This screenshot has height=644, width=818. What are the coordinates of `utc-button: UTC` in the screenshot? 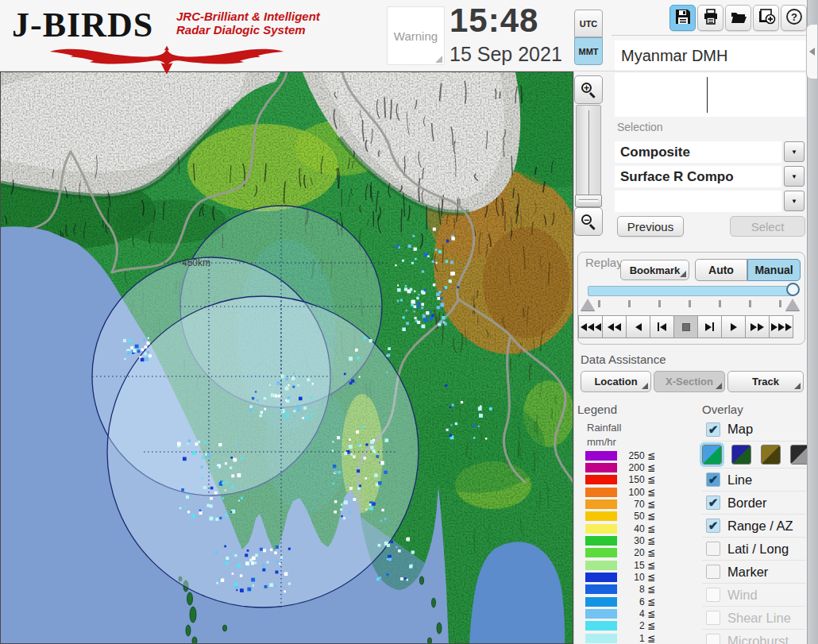 It's located at (588, 24).